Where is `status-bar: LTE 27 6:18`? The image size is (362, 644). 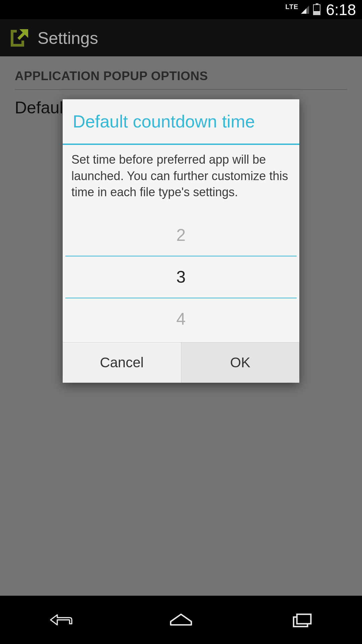 status-bar: LTE 27 6:18 is located at coordinates (181, 10).